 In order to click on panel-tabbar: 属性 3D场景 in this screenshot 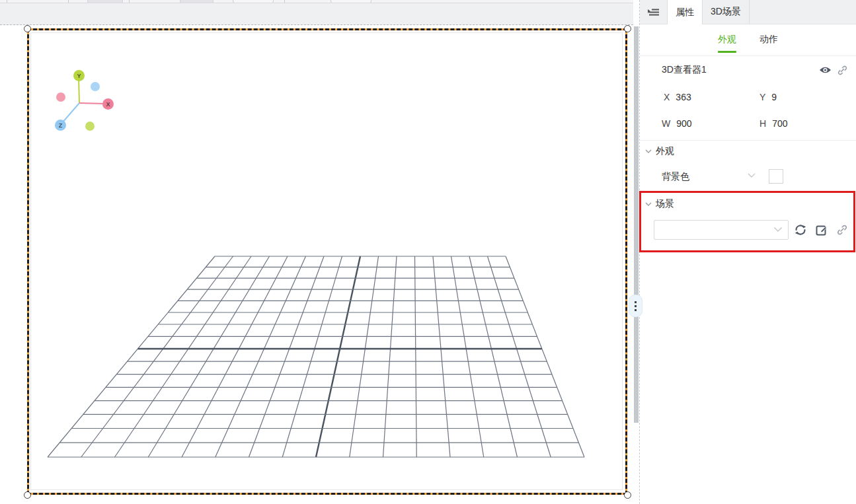, I will do `click(748, 12)`.